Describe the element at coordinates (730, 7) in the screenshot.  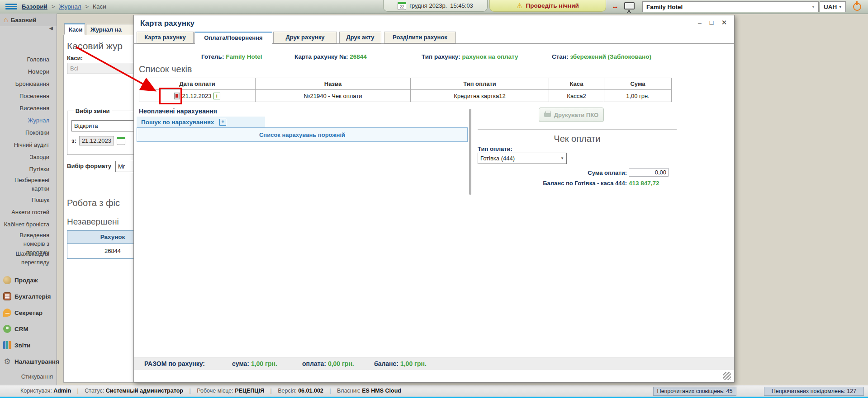
I see `hotel-select: Family Hotel ▼` at that location.